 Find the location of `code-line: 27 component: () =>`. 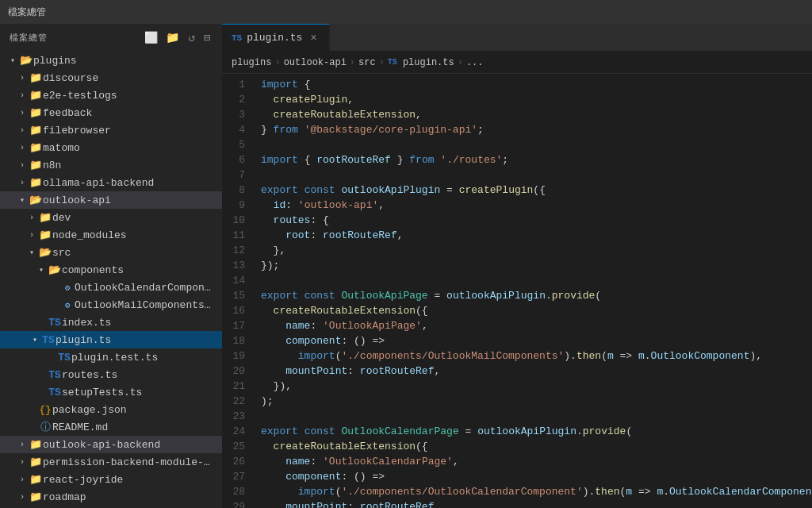

code-line: 27 component: () => is located at coordinates (517, 476).